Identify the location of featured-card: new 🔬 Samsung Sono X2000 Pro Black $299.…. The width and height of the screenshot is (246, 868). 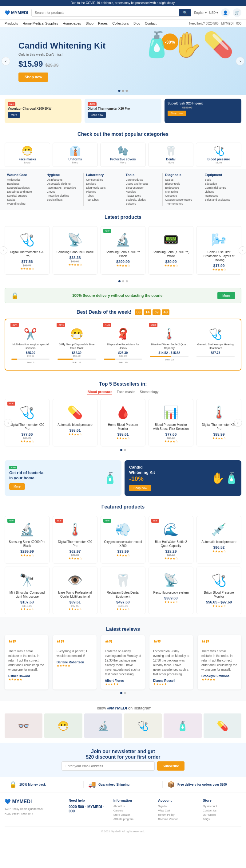
(27, 540).